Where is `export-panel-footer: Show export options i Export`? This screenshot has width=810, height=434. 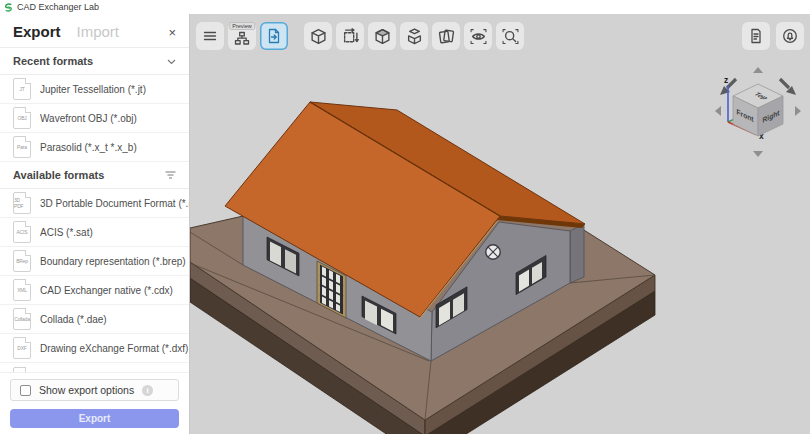 export-panel-footer: Show export options i Export is located at coordinates (94, 403).